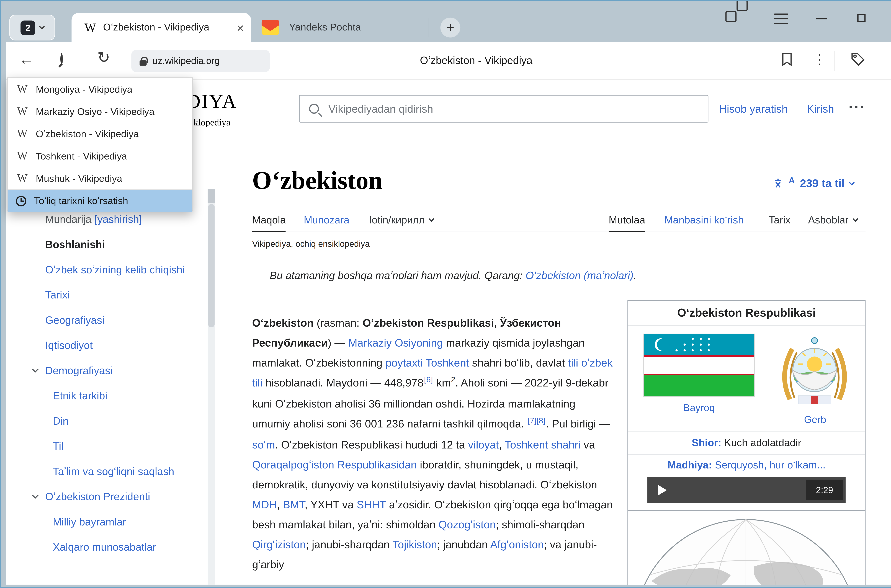  Describe the element at coordinates (699, 408) in the screenshot. I see `flag-caption-link: Bayroq` at that location.